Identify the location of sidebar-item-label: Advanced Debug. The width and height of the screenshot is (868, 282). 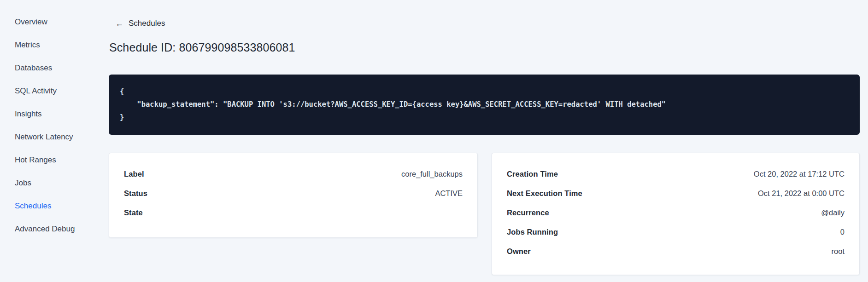
(45, 229).